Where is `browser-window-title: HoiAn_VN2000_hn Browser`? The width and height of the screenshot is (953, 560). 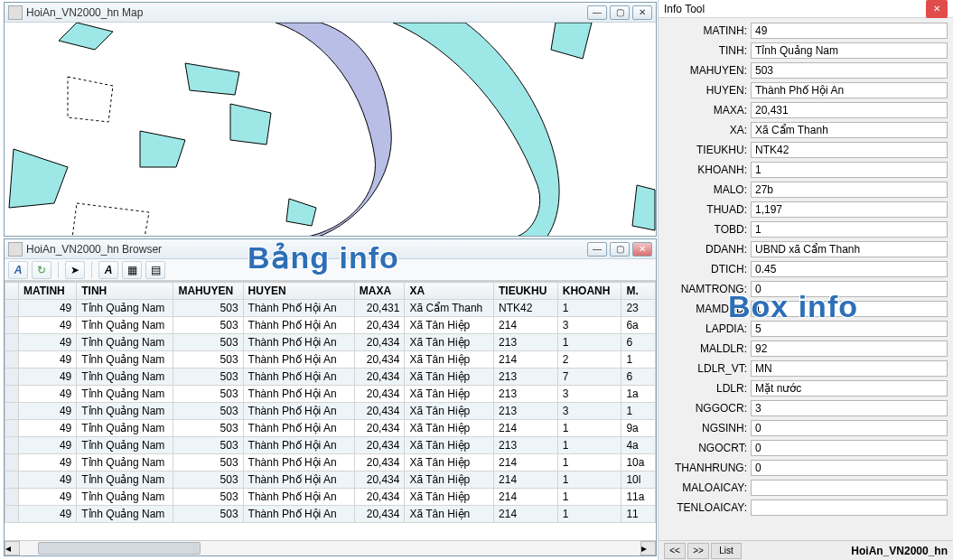
browser-window-title: HoiAn_VN2000_hn Browser is located at coordinates (94, 249).